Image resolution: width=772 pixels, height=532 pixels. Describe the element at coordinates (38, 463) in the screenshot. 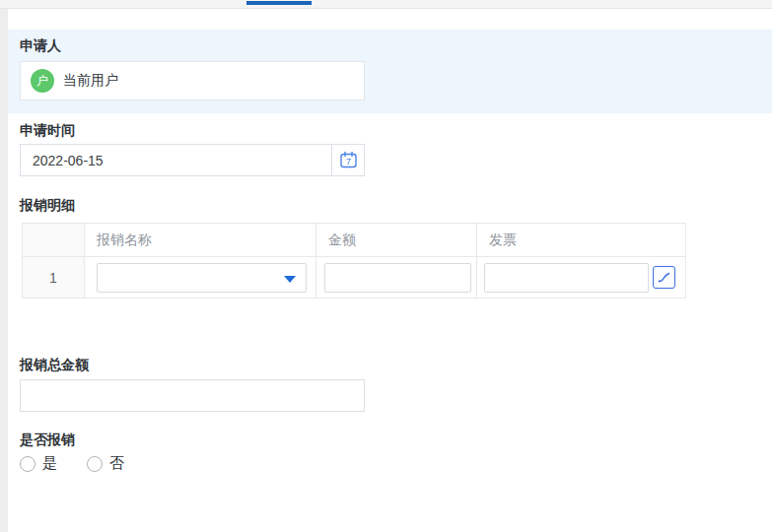

I see `radio-option-yes: 是` at that location.